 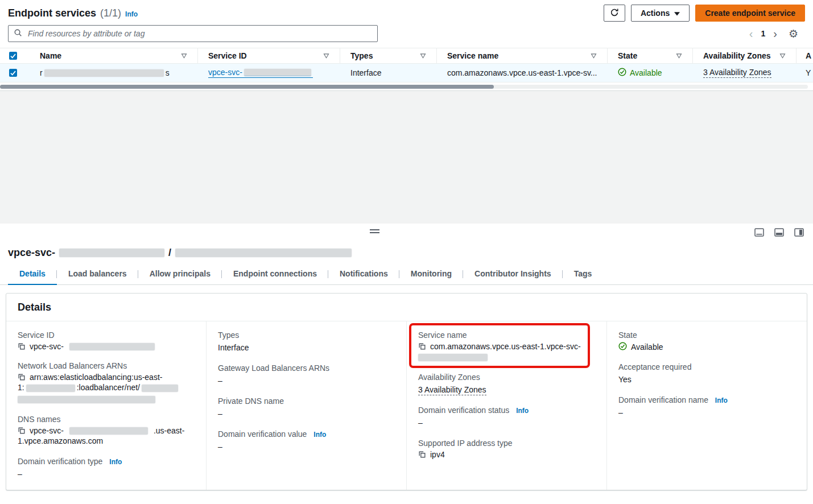 I want to click on table-header: Name Service ID Types Service name State…, so click(x=406, y=56).